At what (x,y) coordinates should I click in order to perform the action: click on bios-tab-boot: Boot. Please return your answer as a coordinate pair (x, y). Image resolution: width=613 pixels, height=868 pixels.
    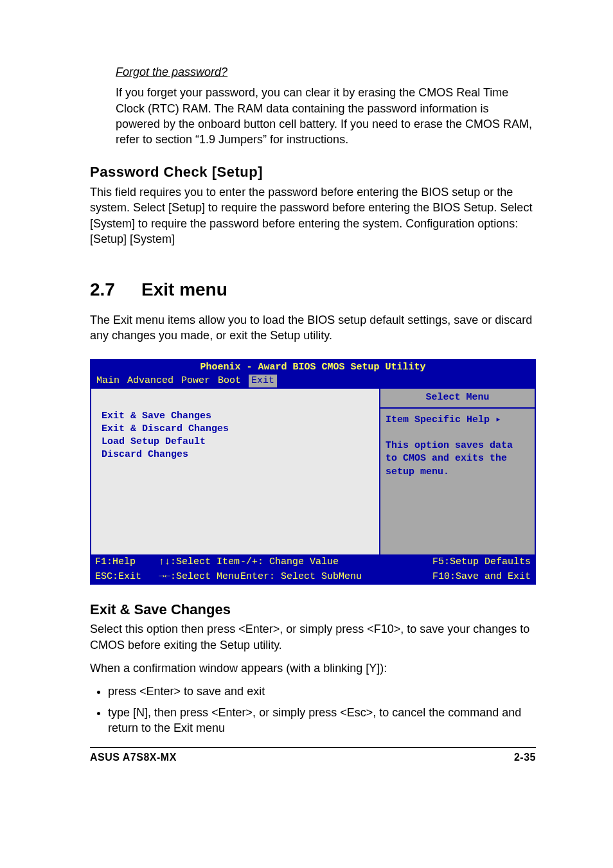
    Looking at the image, I should click on (229, 381).